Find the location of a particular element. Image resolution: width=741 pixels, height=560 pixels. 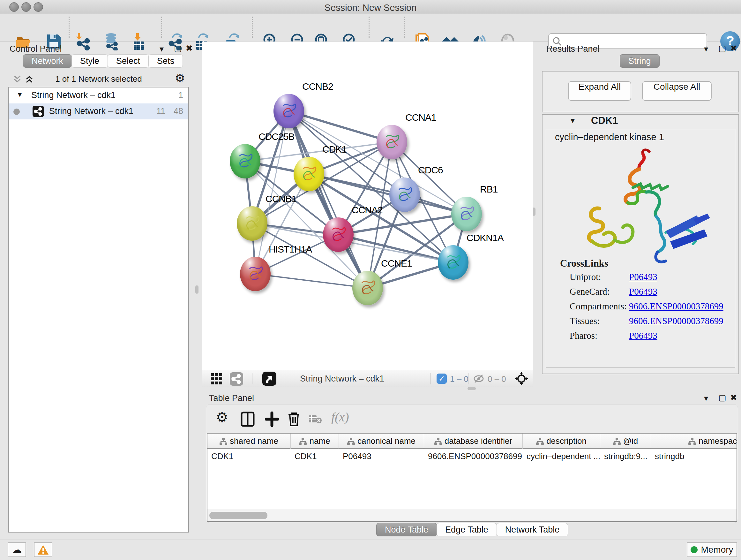

table-cell: stringdb:9... is located at coordinates (626, 456).